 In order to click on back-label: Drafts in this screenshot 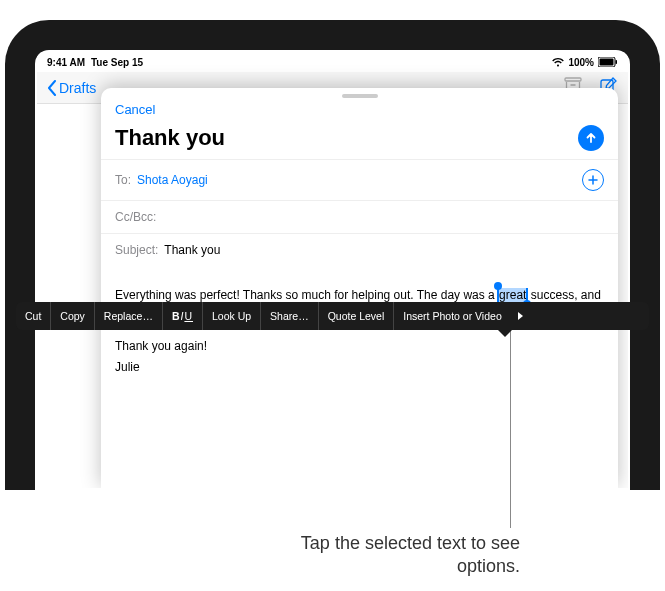, I will do `click(78, 88)`.